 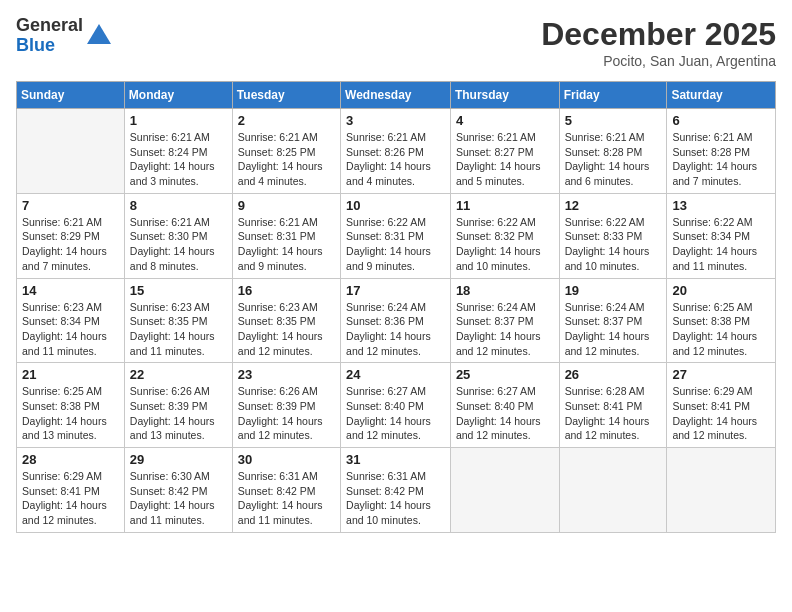 I want to click on day-info: Sunrise: 6:21 AMSunset: 8:26 PMDaylight:…, so click(x=396, y=160).